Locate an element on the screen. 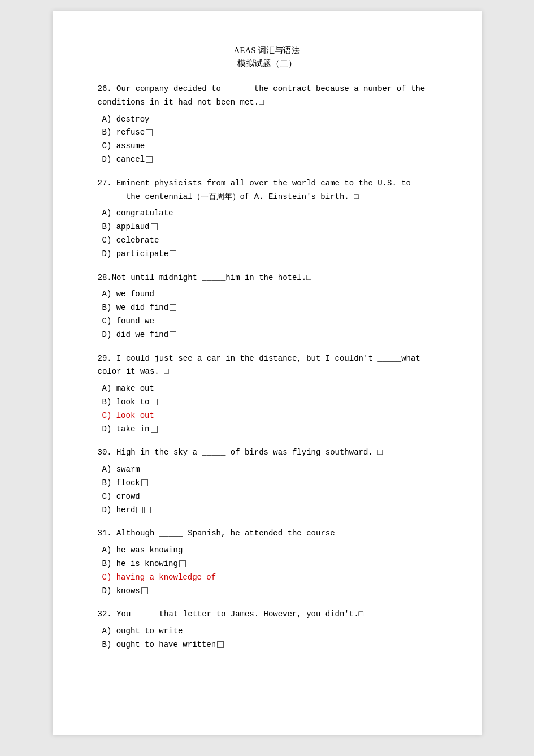 This screenshot has height=756, width=534. question-text-q32: 32. You _____that letter to James. Howev… is located at coordinates (267, 615).